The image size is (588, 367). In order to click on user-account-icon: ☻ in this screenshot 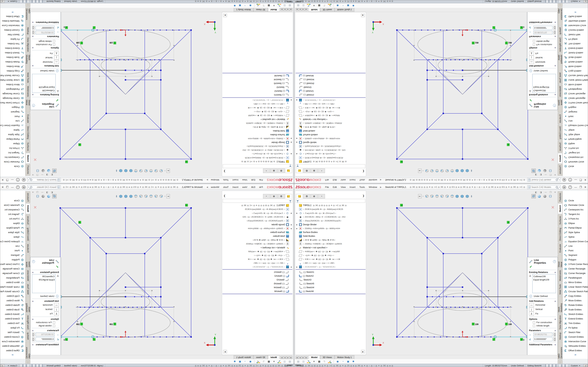, I will do `click(564, 187)`.